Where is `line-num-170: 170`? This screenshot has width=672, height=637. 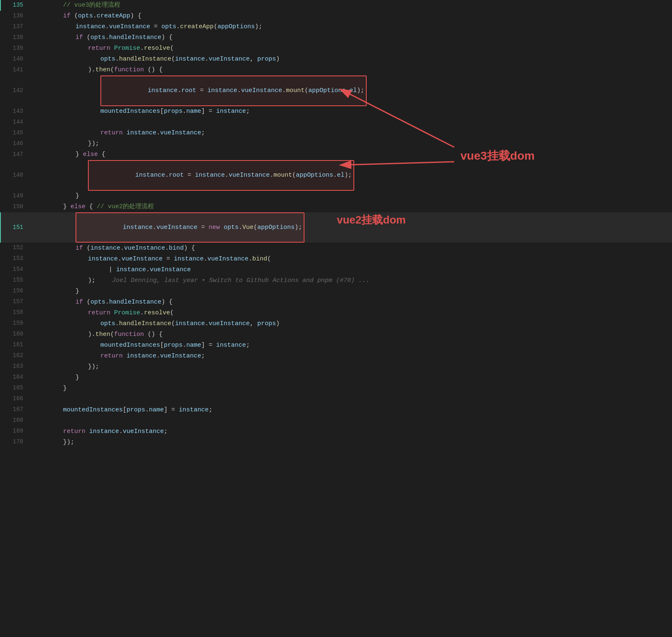
line-num-170: 170 is located at coordinates (15, 442).